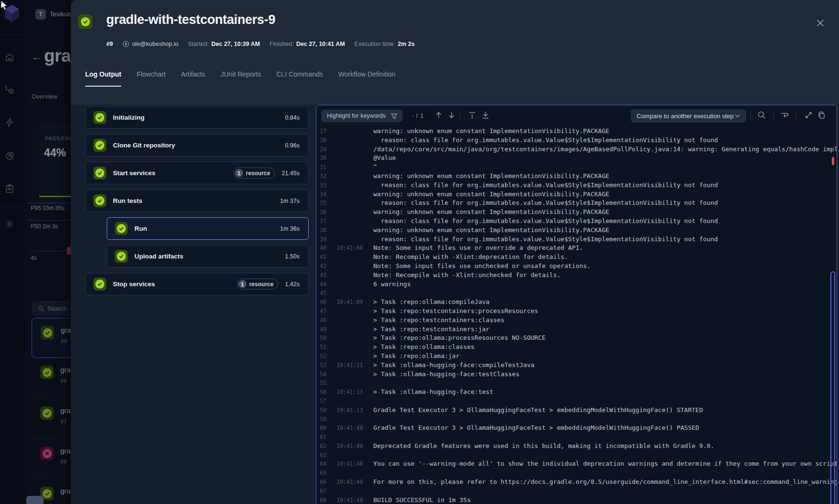 The width and height of the screenshot is (839, 504). Describe the element at coordinates (10, 90) in the screenshot. I see `create-workflow-icon` at that location.